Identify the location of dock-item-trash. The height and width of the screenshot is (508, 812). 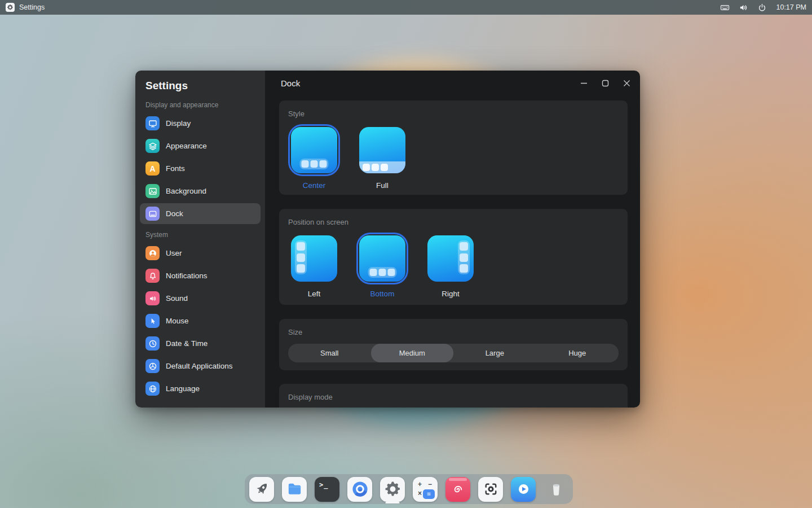
(556, 489).